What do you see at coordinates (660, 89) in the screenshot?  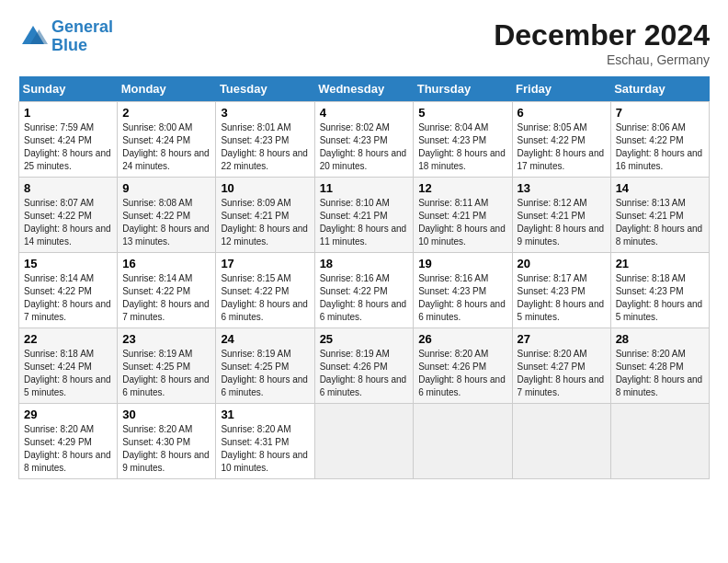 I see `calendar-header-saturday: Saturday` at bounding box center [660, 89].